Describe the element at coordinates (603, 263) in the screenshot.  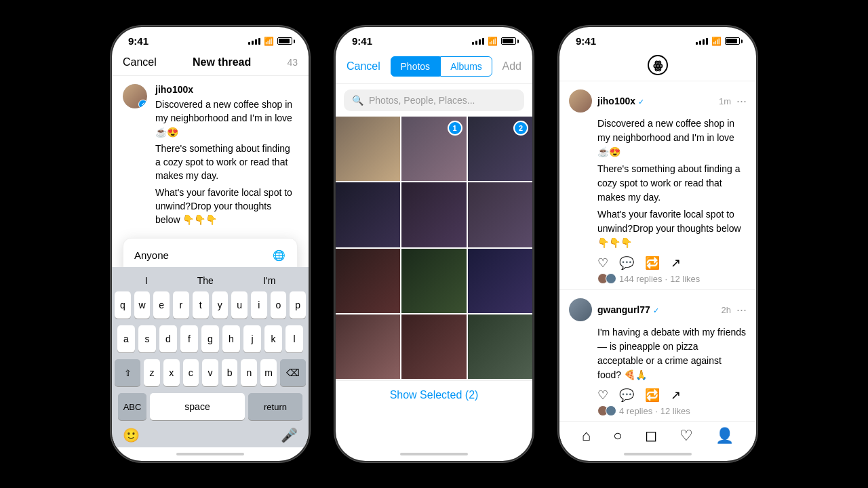
I see `like-button-1: ♡` at that location.